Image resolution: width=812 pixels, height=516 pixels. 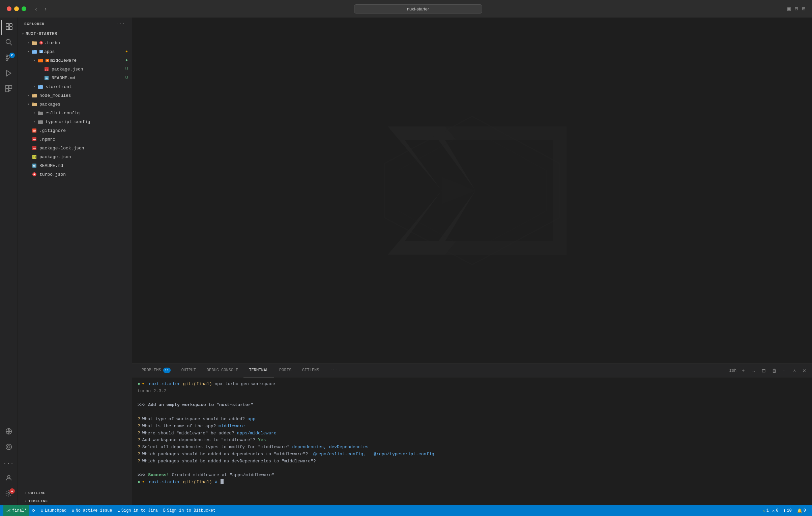 I want to click on q3-text: Where should "middleware" be added?, so click(x=190, y=434).